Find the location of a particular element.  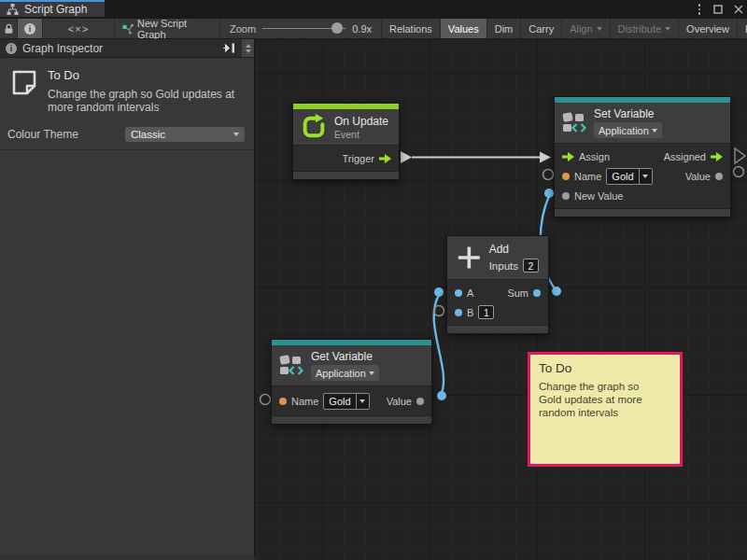

inspector-note-body: Change the graph so Gold updates at more… is located at coordinates (149, 101).